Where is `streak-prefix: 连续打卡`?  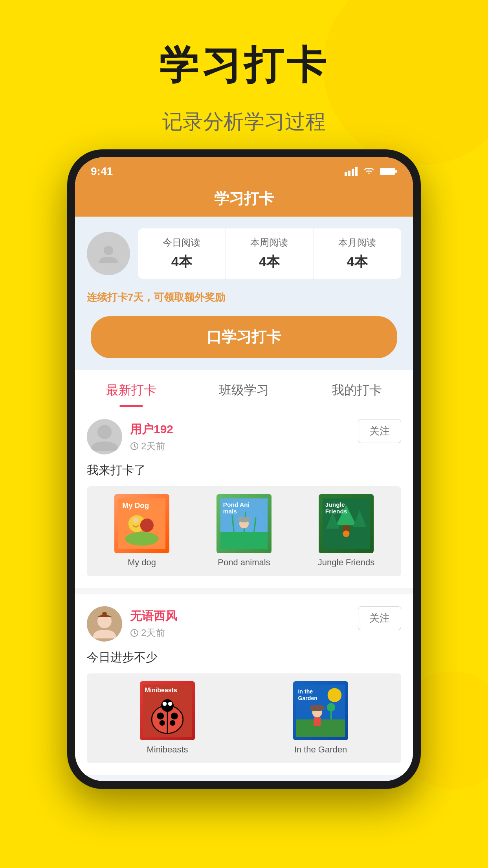
streak-prefix: 连续打卡 is located at coordinates (107, 297).